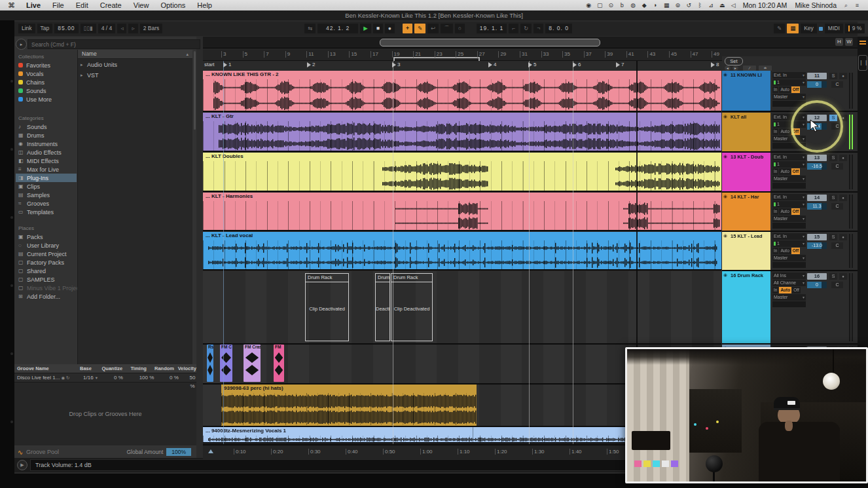 This screenshot has width=868, height=488. Describe the element at coordinates (559, 29) in the screenshot. I see `loop-length-field: 8. 0. 0` at that location.